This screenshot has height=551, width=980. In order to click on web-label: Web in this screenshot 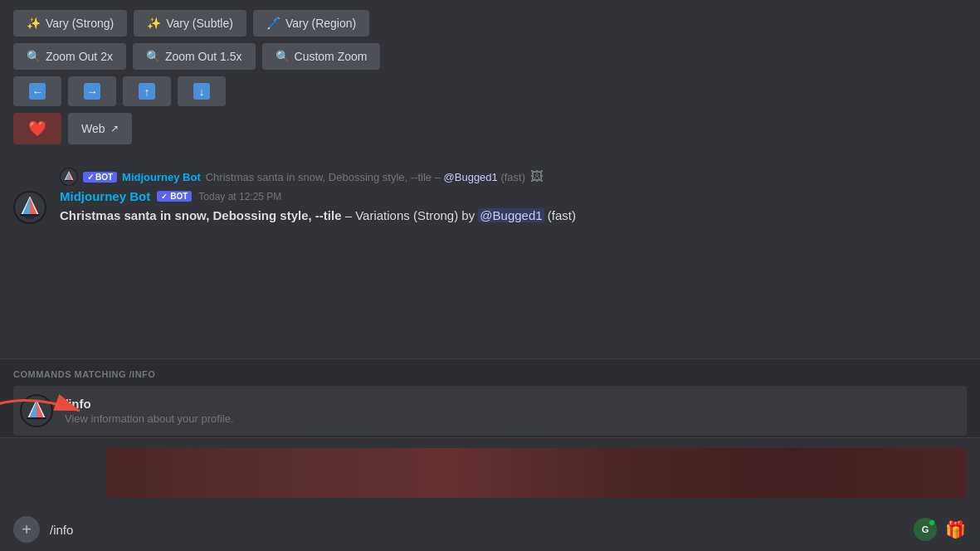, I will do `click(93, 129)`.